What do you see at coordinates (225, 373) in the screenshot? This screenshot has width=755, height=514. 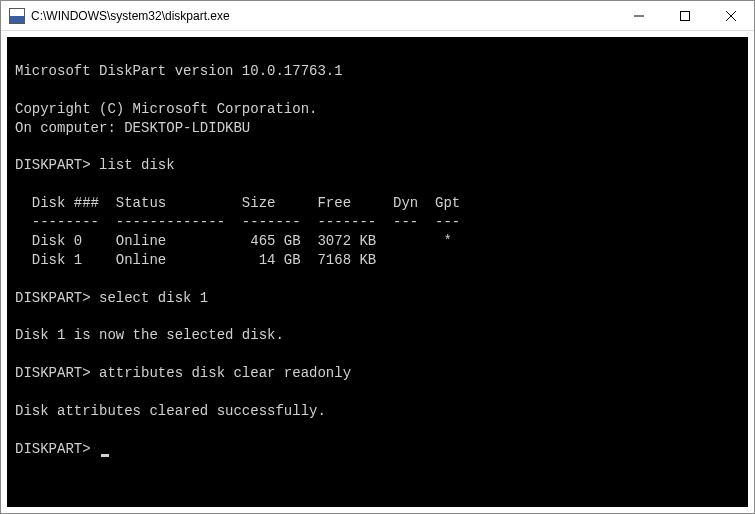 I see `command-text: attributes disk clear readonly` at bounding box center [225, 373].